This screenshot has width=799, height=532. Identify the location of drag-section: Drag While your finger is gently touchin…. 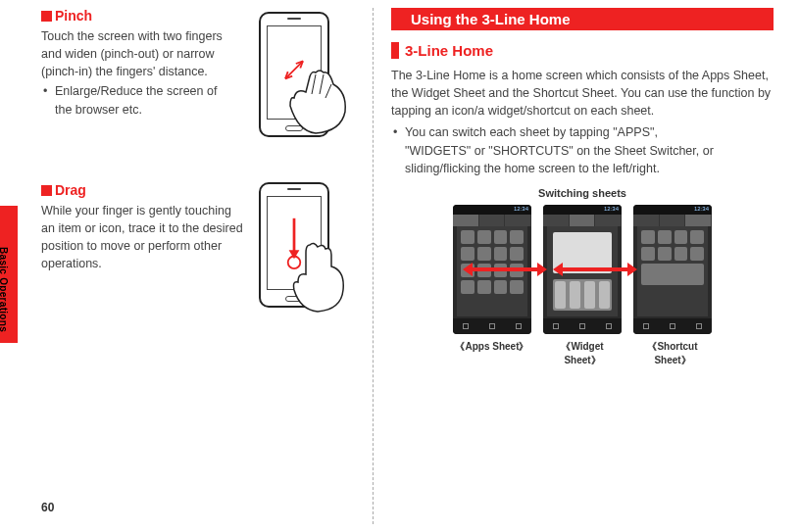
(198, 261).